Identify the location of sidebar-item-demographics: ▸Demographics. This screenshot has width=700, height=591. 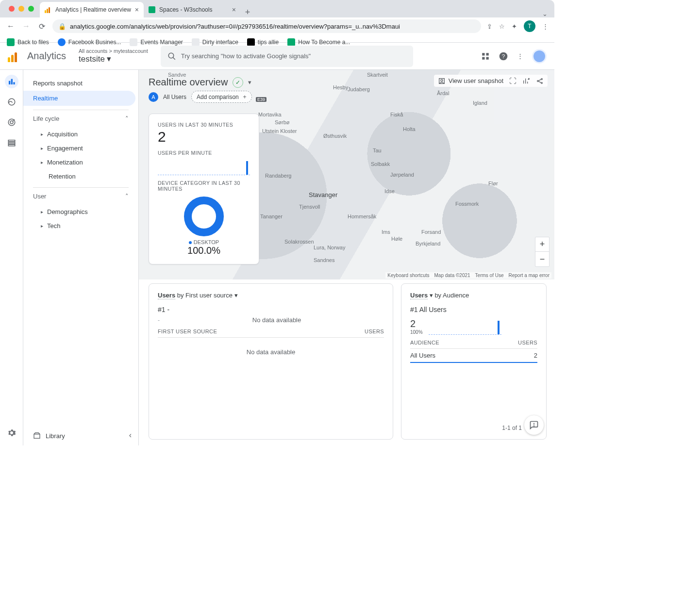
(81, 212).